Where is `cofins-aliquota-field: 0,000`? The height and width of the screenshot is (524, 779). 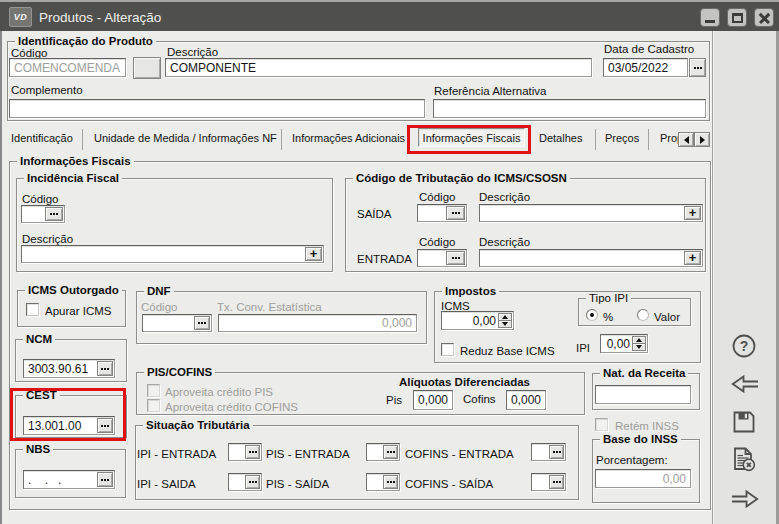 cofins-aliquota-field: 0,000 is located at coordinates (526, 400).